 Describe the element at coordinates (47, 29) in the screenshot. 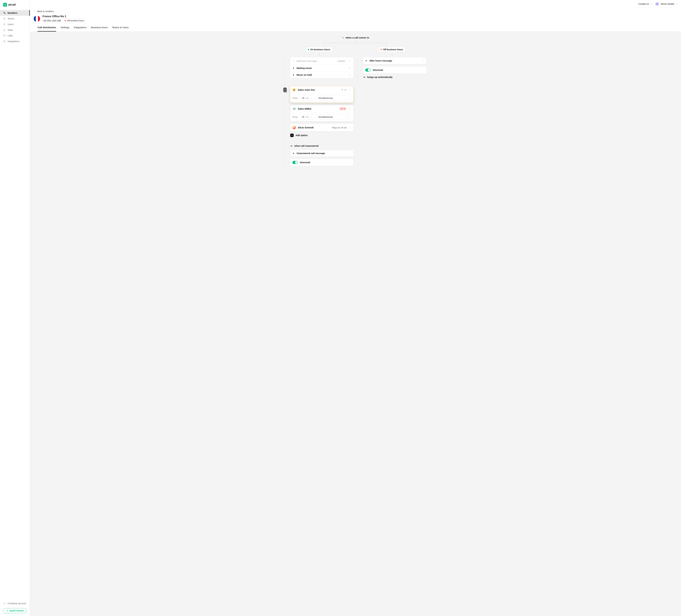

I see `tab-call-distribution: Call distribution` at that location.